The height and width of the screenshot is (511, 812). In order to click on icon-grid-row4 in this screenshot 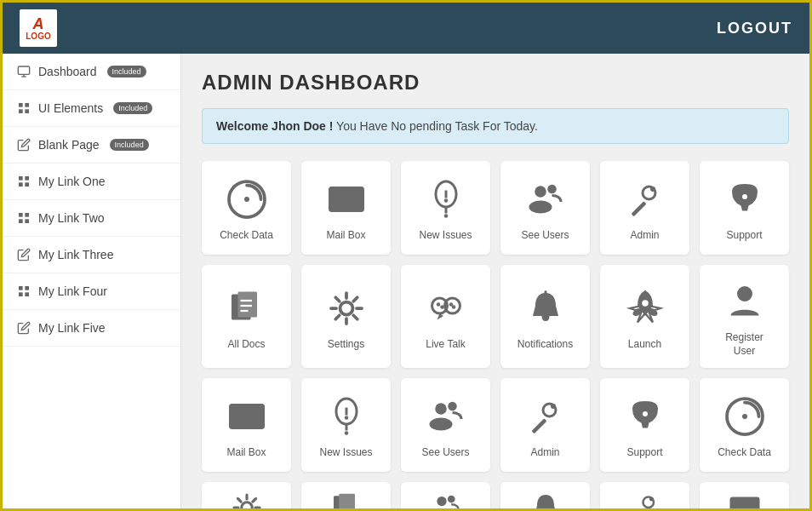, I will do `click(495, 496)`.